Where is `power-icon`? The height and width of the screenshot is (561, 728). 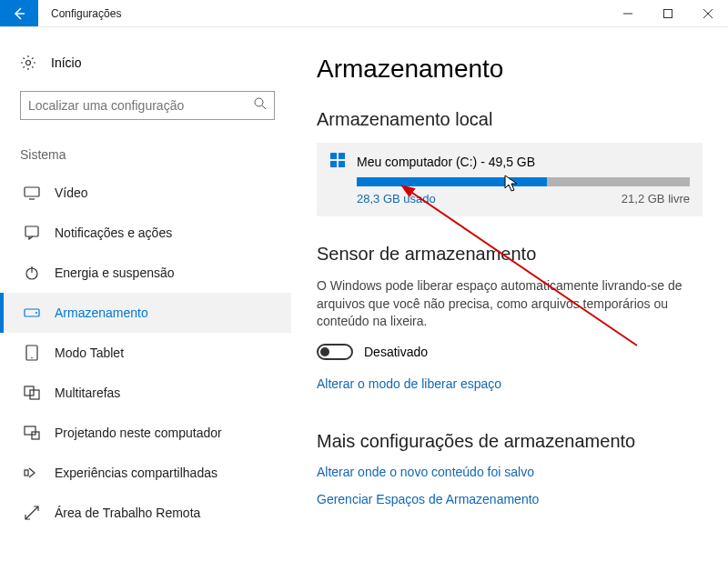
power-icon is located at coordinates (32, 273).